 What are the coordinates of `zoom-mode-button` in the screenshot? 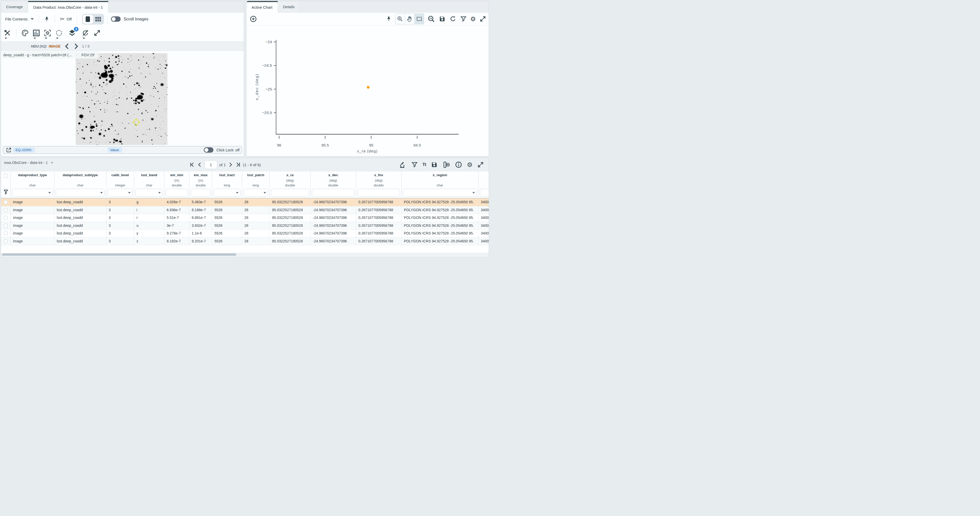 It's located at (400, 19).